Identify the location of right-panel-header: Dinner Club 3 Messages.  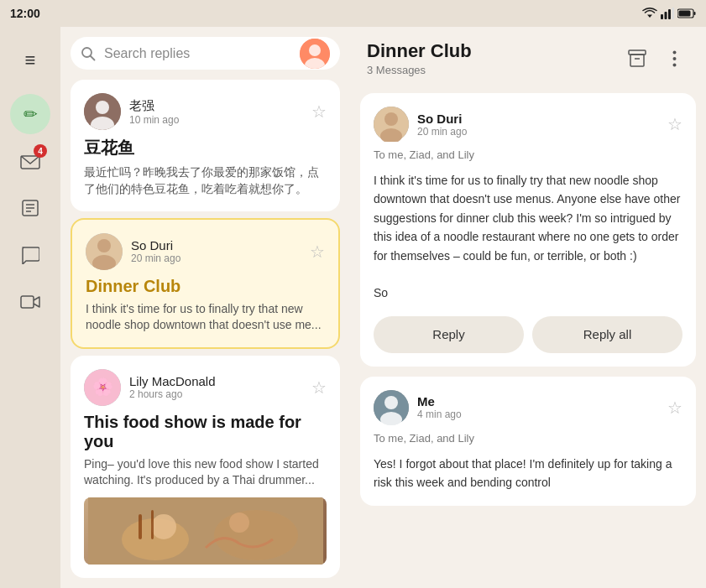
(528, 57).